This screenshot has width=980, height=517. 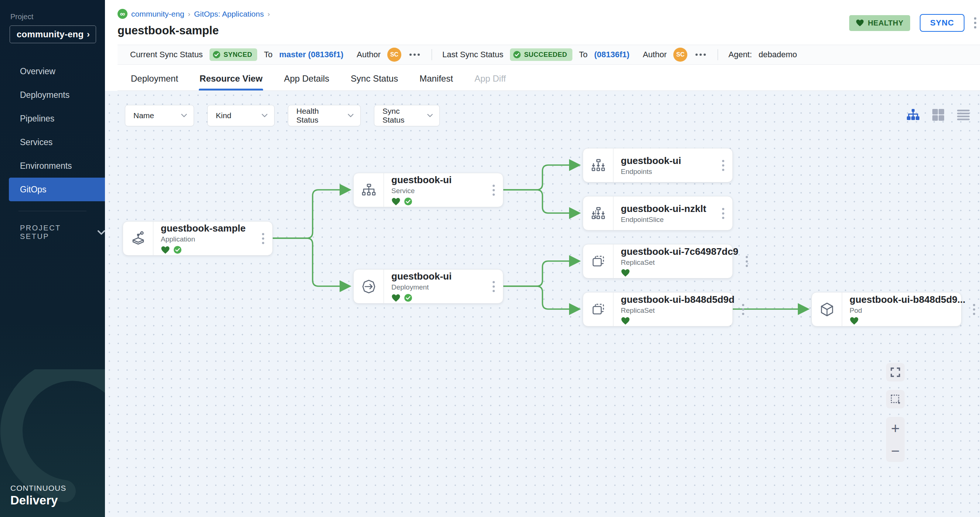 I want to click on filter-name-dropdown: Name, so click(x=159, y=116).